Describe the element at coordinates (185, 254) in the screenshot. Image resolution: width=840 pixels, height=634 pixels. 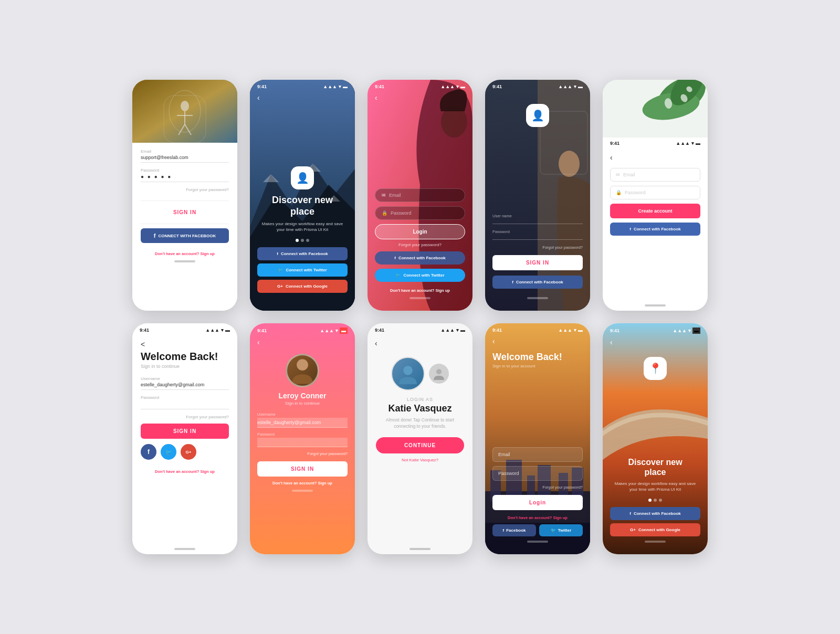
I see `signup-prompt: Don't have an account? Sign up` at that location.